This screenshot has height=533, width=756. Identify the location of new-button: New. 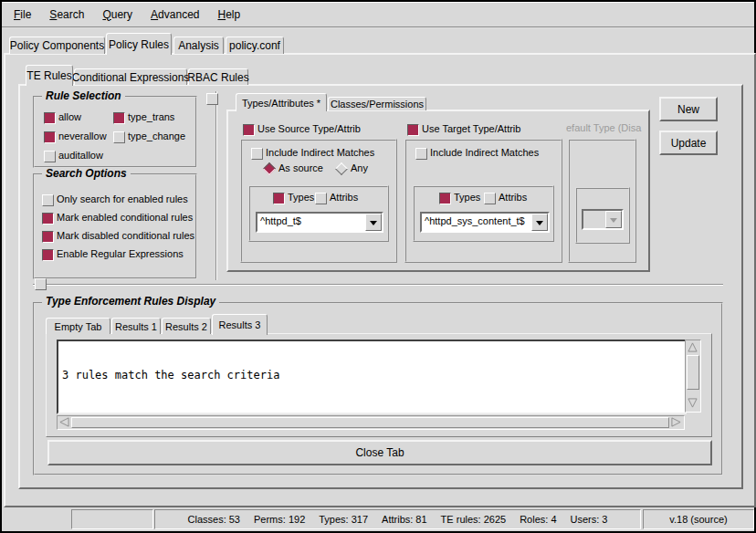
(688, 110).